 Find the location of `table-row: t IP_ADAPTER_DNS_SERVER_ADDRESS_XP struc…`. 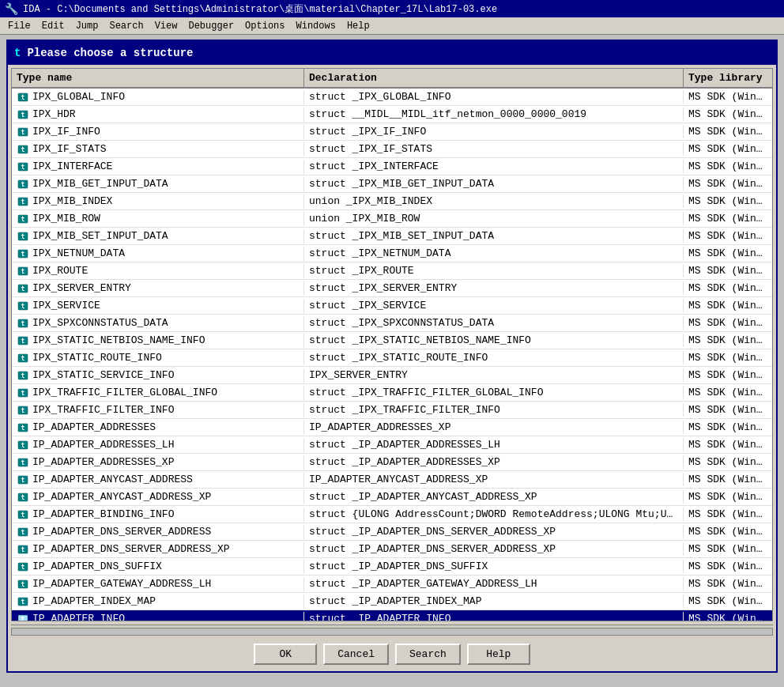

table-row: t IP_ADAPTER_DNS_SERVER_ADDRESS_XP struc… is located at coordinates (392, 549).